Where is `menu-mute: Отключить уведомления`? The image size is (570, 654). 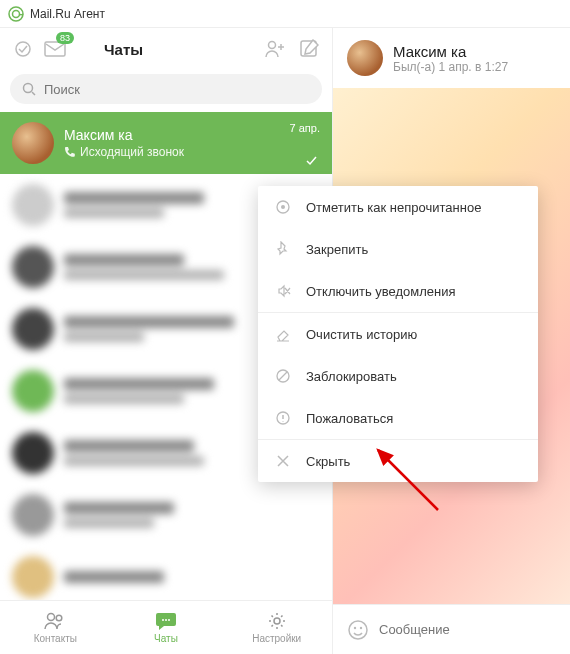
menu-mute: Отключить уведомления is located at coordinates (398, 291).